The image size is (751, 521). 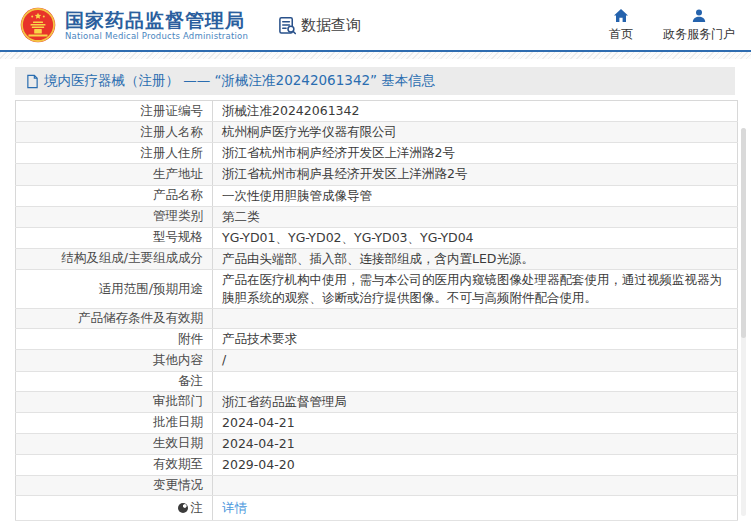 I want to click on nav-portal: 政务服务门户, so click(x=699, y=26).